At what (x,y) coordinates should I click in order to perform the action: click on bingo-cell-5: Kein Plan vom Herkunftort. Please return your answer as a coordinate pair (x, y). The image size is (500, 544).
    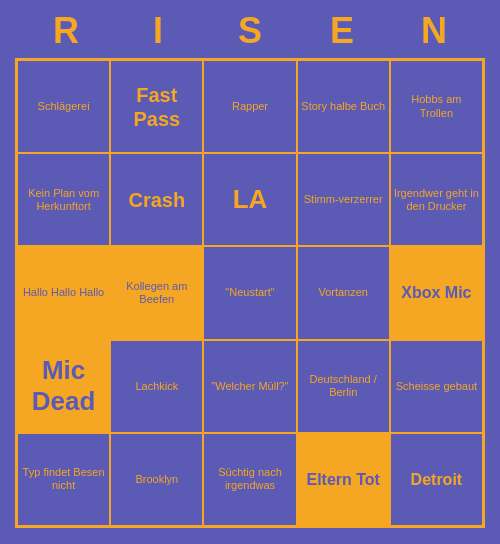
    Looking at the image, I should click on (64, 200).